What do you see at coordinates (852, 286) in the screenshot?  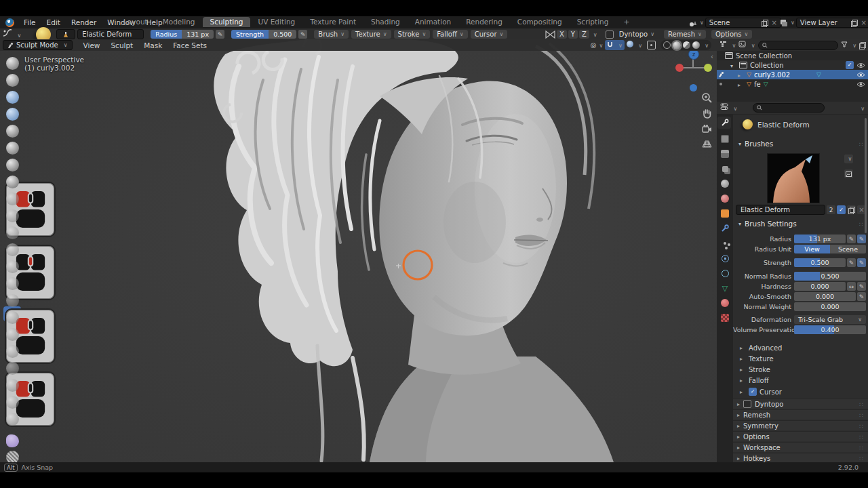 I see `hardness-invert-icon` at bounding box center [852, 286].